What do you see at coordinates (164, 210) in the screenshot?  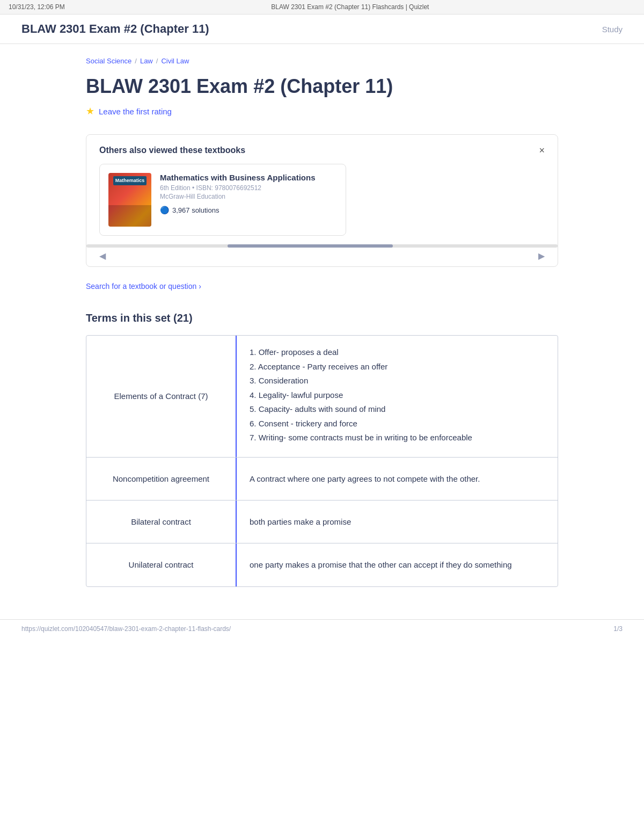 I see `solutions-icon: 🔵` at bounding box center [164, 210].